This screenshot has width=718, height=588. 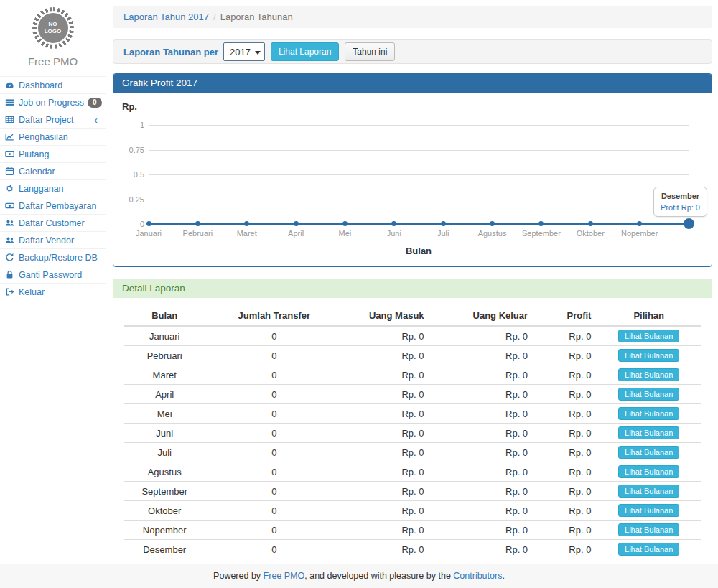 I want to click on x-tick-label: April, so click(x=296, y=233).